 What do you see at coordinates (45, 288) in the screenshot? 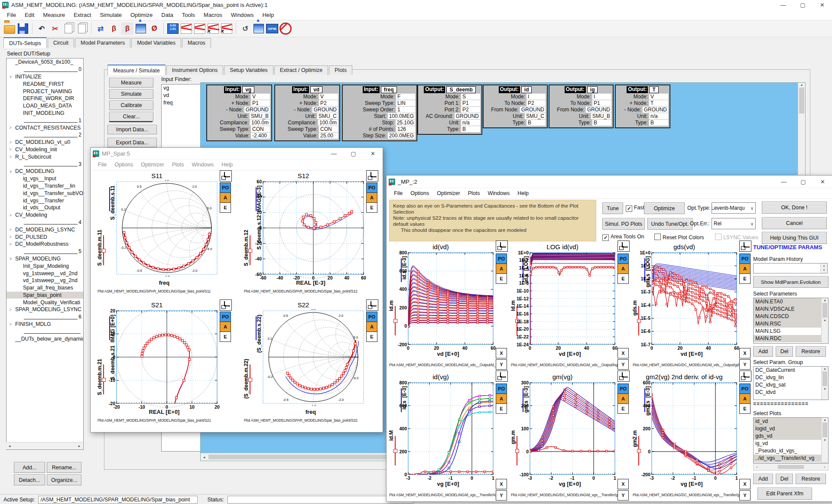
I see `tree-item-spar_all_freq_biases: Spar_all_freq_biases` at bounding box center [45, 288].